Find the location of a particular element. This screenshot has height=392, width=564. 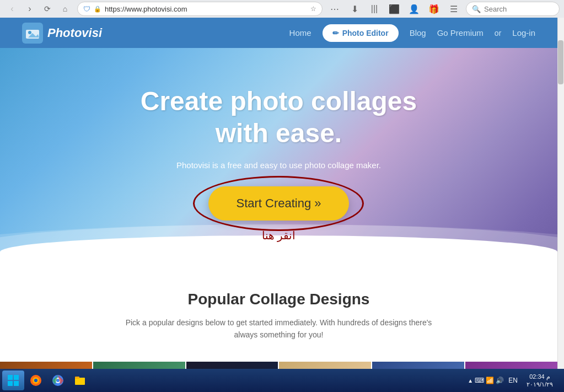

file-explorer-icon is located at coordinates (80, 380).